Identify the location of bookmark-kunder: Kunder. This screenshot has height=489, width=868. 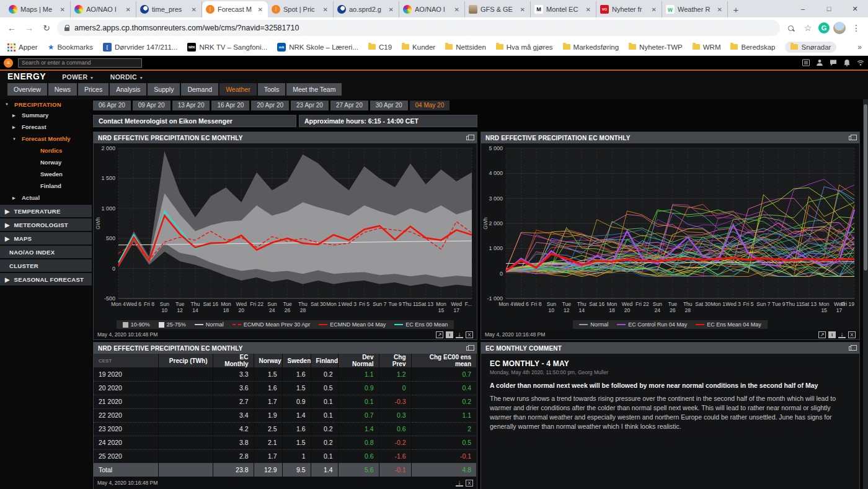
(418, 47).